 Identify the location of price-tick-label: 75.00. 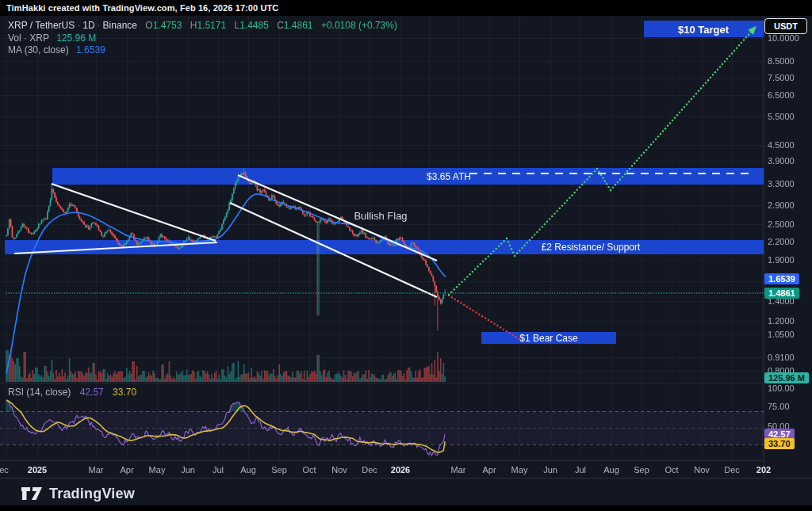
(779, 406).